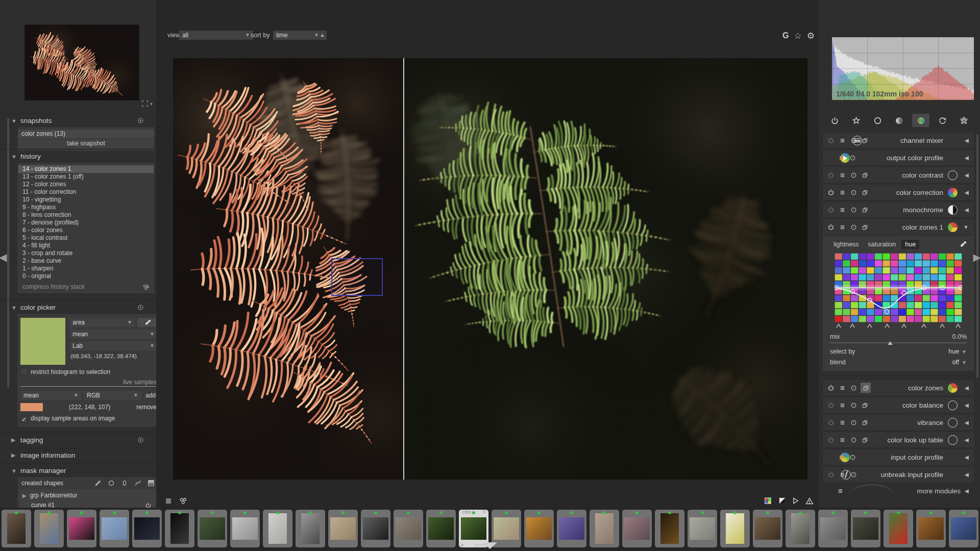 The height and width of the screenshot is (551, 980). What do you see at coordinates (931, 529) in the screenshot?
I see `filmstrip-thumbnail-candle-jar` at bounding box center [931, 529].